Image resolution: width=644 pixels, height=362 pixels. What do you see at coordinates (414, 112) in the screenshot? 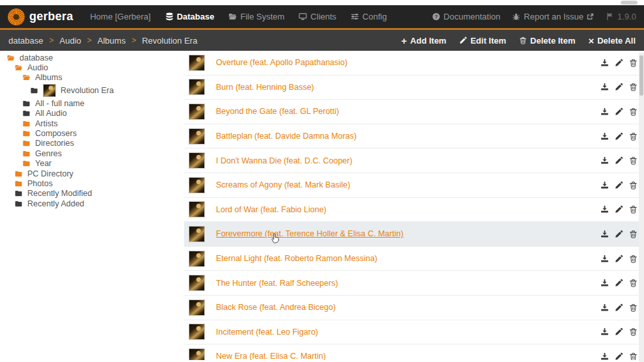
I see `track-row: Beyond the Gate (feat. GL Perotti)` at bounding box center [414, 112].